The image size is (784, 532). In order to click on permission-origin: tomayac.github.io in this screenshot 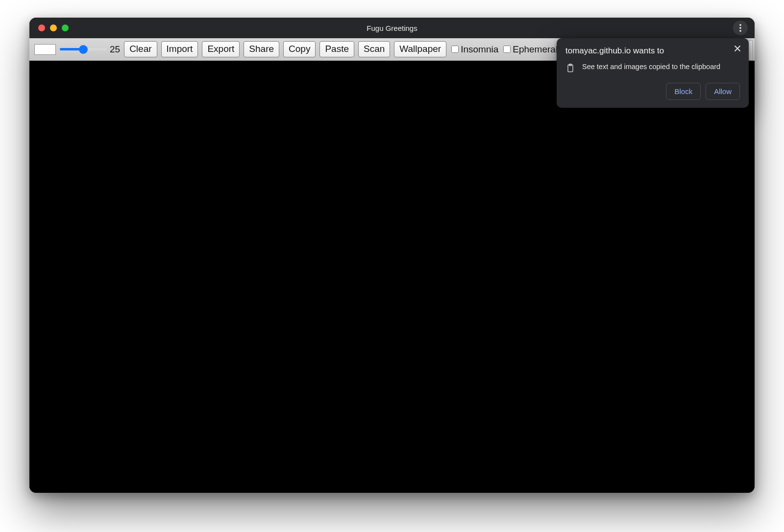, I will do `click(598, 51)`.